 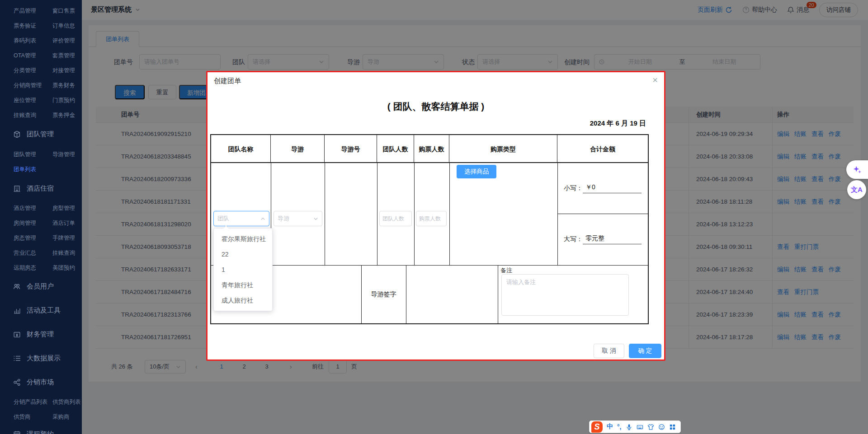 I want to click on amount-lowercase-value: ￥0, so click(x=612, y=188).